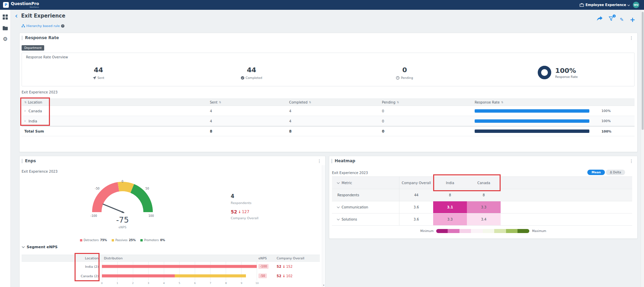 Image resolution: width=644 pixels, height=287 pixels. What do you see at coordinates (63, 26) in the screenshot?
I see `help-icon: ?` at bounding box center [63, 26].